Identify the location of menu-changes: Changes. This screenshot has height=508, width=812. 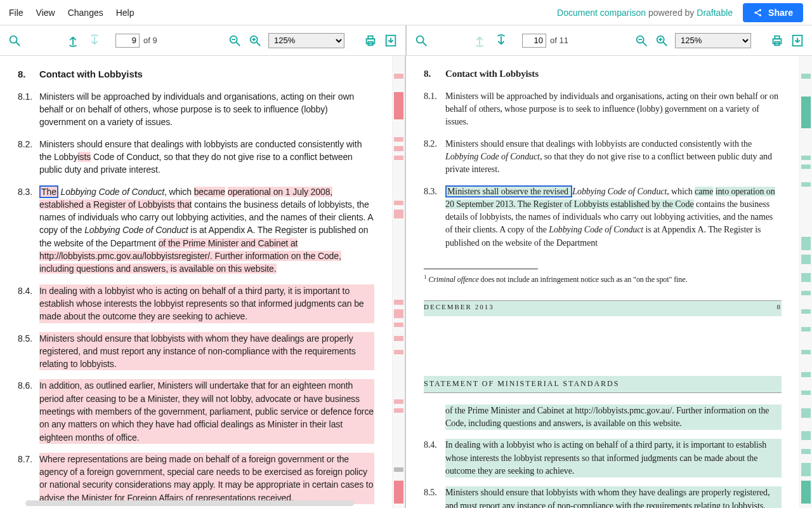
(86, 13).